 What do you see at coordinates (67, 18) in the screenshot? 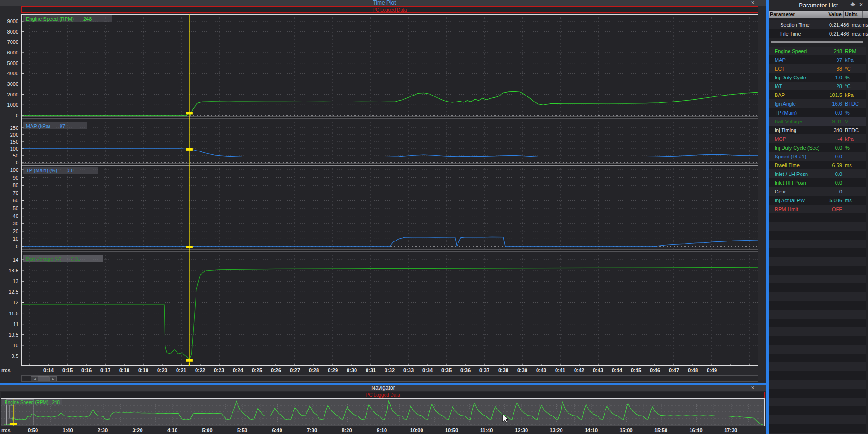
I see `series-chip-engine_speed: Engine Speed (RPM)248` at bounding box center [67, 18].